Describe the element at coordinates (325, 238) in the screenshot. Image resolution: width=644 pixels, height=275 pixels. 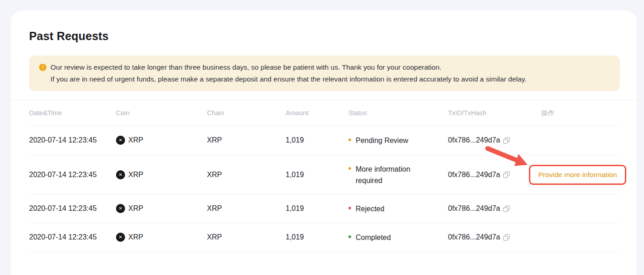
I see `table-row: 2020-07-14 12:23:45 ✕ XRP XRP 1,019 Comp…` at that location.